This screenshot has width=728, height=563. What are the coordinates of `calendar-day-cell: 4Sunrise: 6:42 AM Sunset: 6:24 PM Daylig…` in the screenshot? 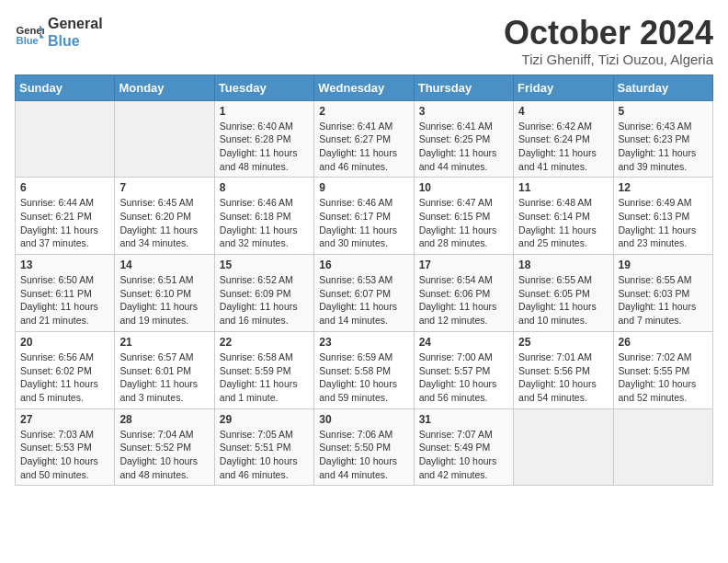 It's located at (563, 139).